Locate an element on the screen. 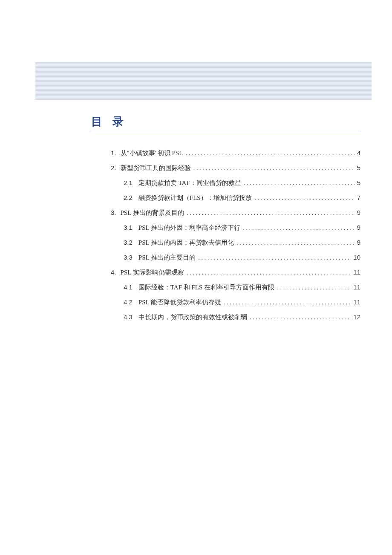  toc-entry: 2.新型货币工具的国际经验5 is located at coordinates (236, 168).